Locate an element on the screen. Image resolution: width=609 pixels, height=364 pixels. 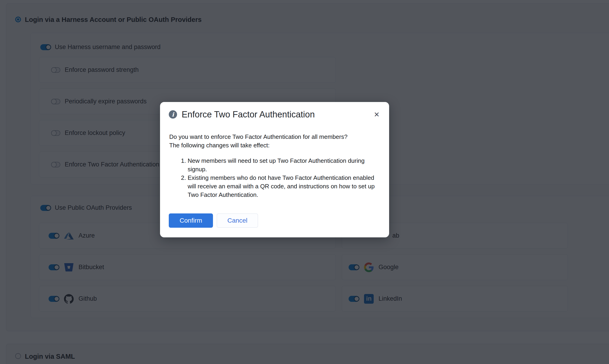
info-icon: i is located at coordinates (173, 114).